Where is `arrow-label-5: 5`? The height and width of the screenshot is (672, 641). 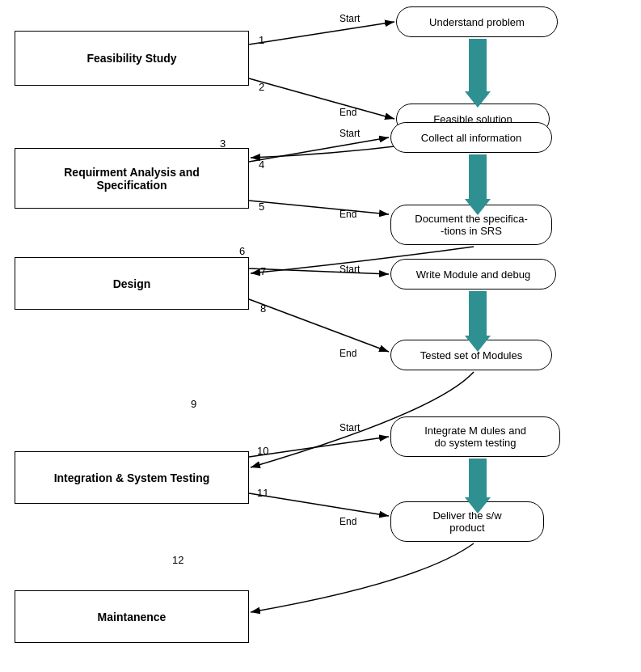
arrow-label-5: 5 is located at coordinates (262, 207).